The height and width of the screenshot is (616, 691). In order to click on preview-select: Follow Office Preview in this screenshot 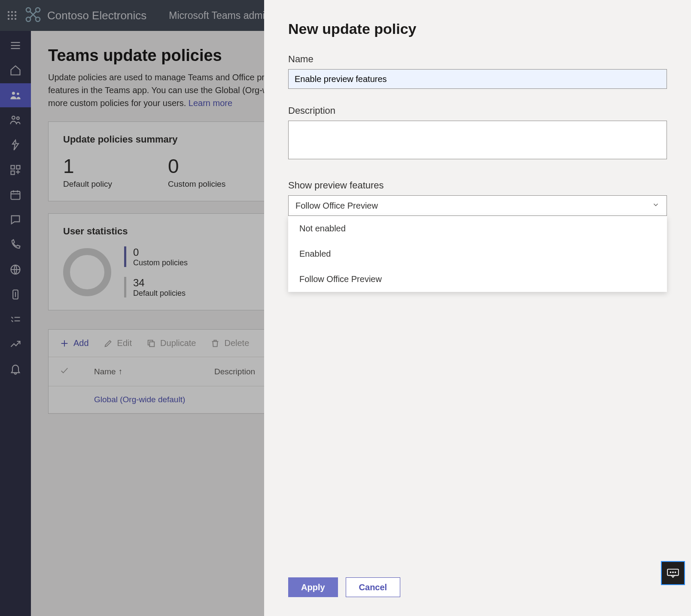, I will do `click(478, 206)`.